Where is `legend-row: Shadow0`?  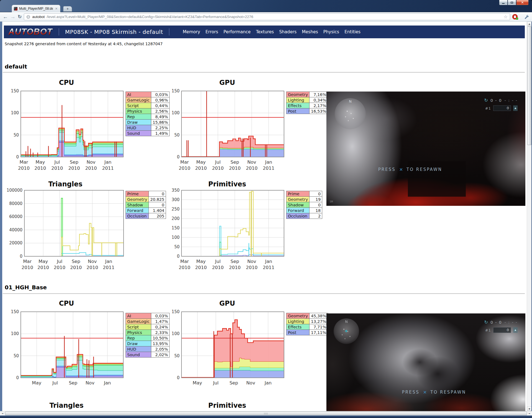
legend-row: Shadow0 is located at coordinates (304, 205).